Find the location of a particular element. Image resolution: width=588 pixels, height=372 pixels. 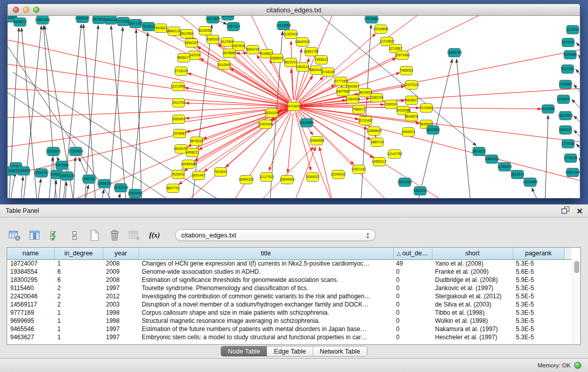

graph-node: 9896077 is located at coordinates (184, 58).